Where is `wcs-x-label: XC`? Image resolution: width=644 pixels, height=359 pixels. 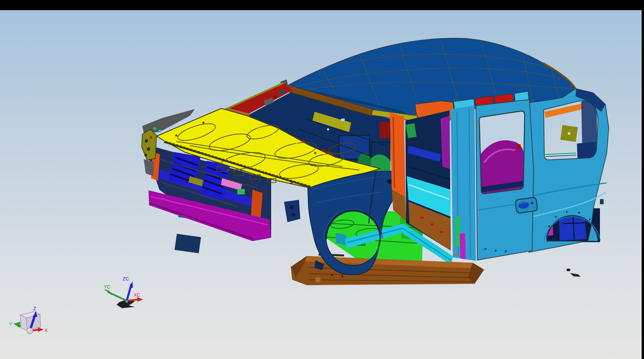
wcs-x-label: XC is located at coordinates (137, 295).